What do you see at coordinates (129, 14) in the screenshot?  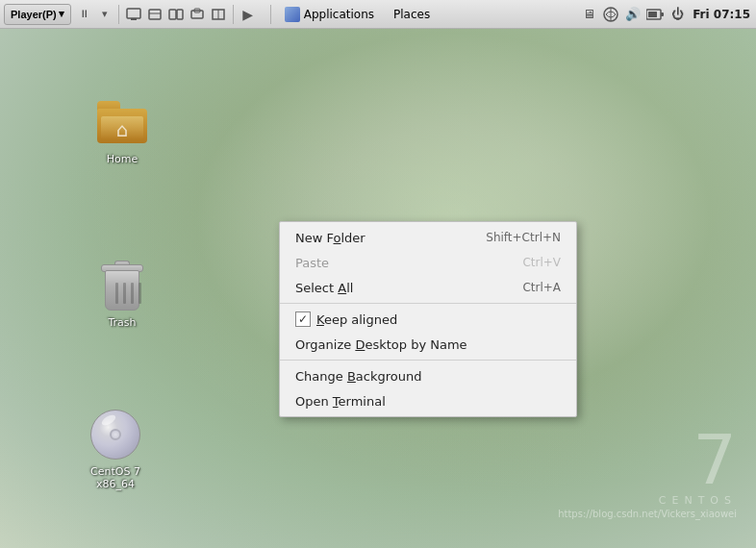 I see `panel-left: Player(P) ▾ ⏸ ▾` at bounding box center [129, 14].